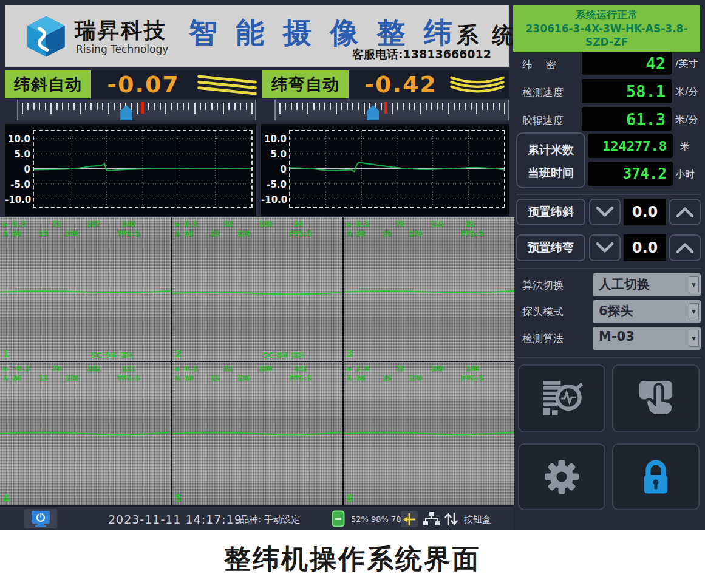 The height and width of the screenshot is (588, 705). What do you see at coordinates (178, 499) in the screenshot?
I see `camera-id: 5` at bounding box center [178, 499].